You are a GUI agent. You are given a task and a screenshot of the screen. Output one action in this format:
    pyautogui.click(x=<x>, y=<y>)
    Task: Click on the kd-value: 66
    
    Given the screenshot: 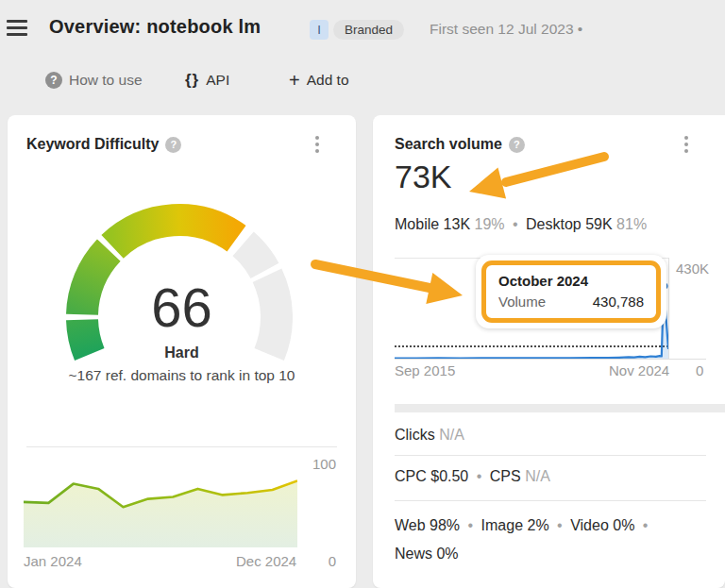 What is the action you would take?
    pyautogui.click(x=181, y=308)
    